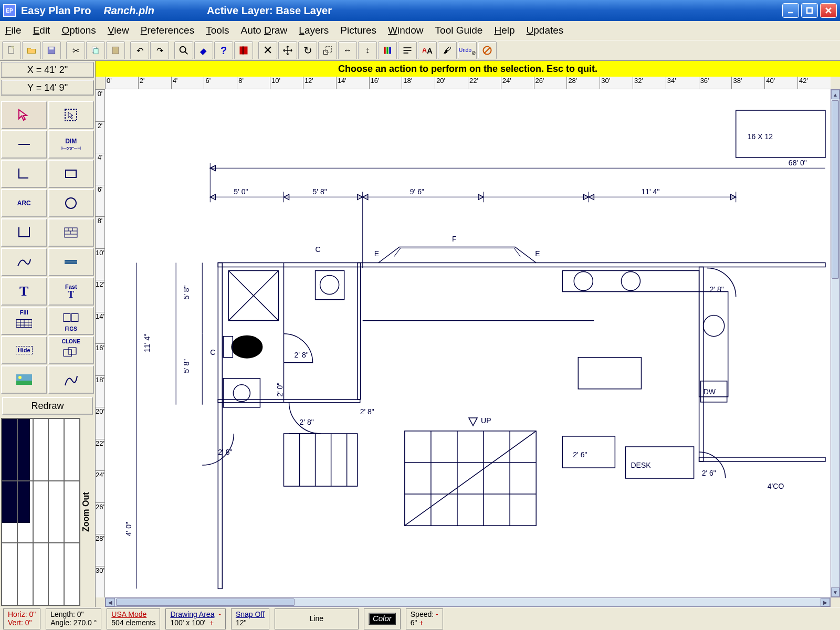 The height and width of the screenshot is (630, 840). Describe the element at coordinates (24, 321) in the screenshot. I see `tool-fill: Fill` at that location.